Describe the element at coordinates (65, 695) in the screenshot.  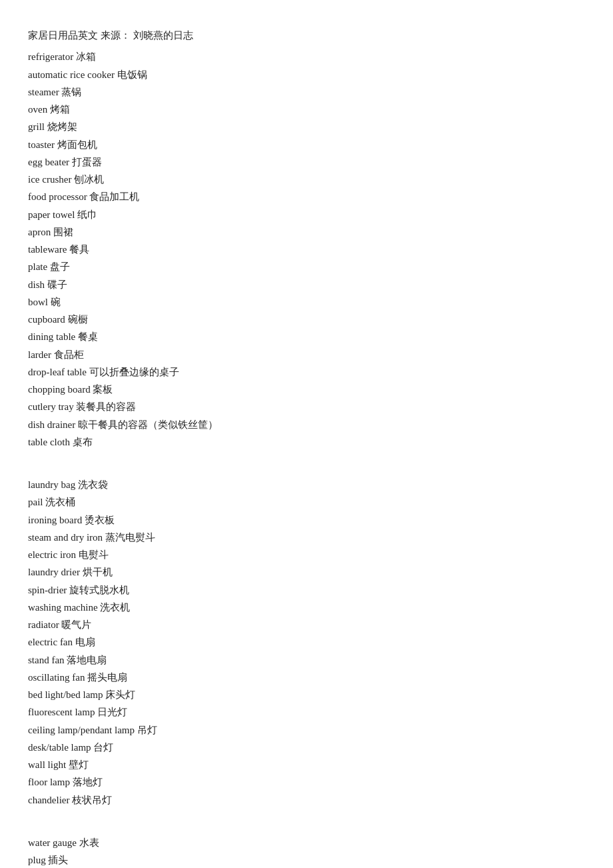
I see `item-english: bed light/bed lamp` at that location.